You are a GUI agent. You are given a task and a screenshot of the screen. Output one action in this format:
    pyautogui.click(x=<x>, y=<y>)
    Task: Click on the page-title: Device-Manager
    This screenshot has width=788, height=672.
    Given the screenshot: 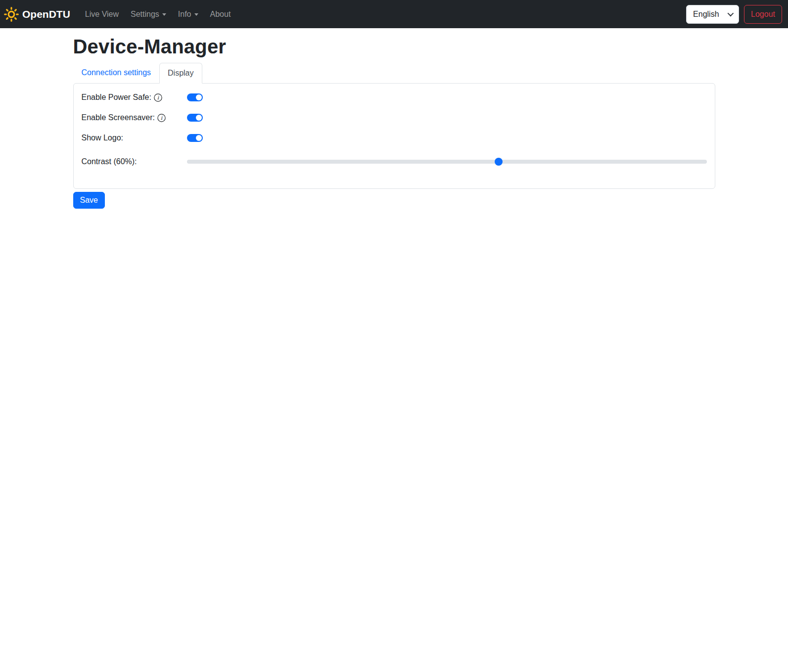 What is the action you would take?
    pyautogui.click(x=394, y=46)
    